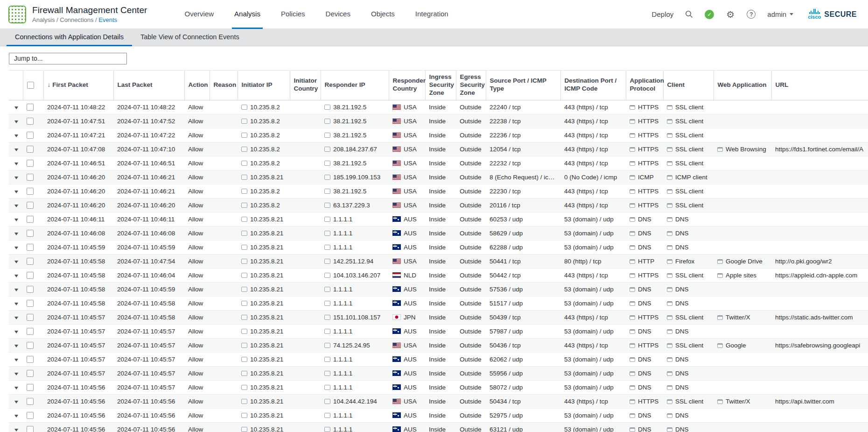 The width and height of the screenshot is (868, 432). Describe the element at coordinates (688, 85) in the screenshot. I see `column-header-client: Client` at that location.